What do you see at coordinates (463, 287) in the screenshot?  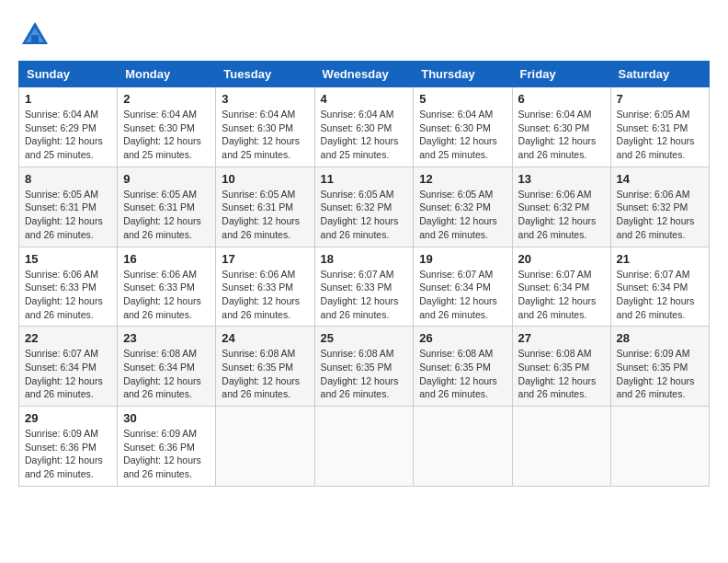 I see `table-row: 19 Sunrise: 6:07 AMSunset: 6:34 PMDaylig…` at bounding box center [463, 287].